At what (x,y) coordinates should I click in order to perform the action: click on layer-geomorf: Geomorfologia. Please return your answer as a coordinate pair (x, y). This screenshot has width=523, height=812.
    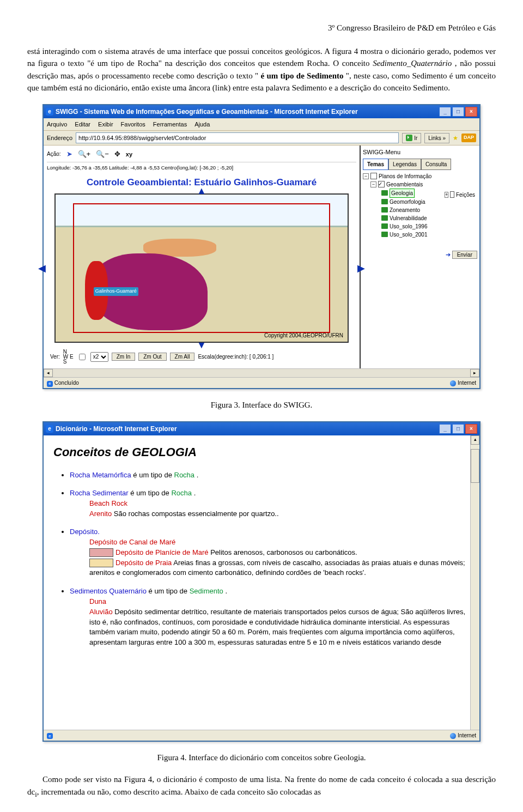
    Looking at the image, I should click on (408, 202).